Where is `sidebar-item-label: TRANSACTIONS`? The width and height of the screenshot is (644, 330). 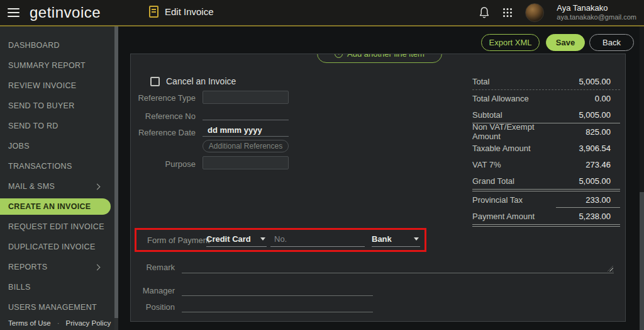 sidebar-item-label: TRANSACTIONS is located at coordinates (40, 166).